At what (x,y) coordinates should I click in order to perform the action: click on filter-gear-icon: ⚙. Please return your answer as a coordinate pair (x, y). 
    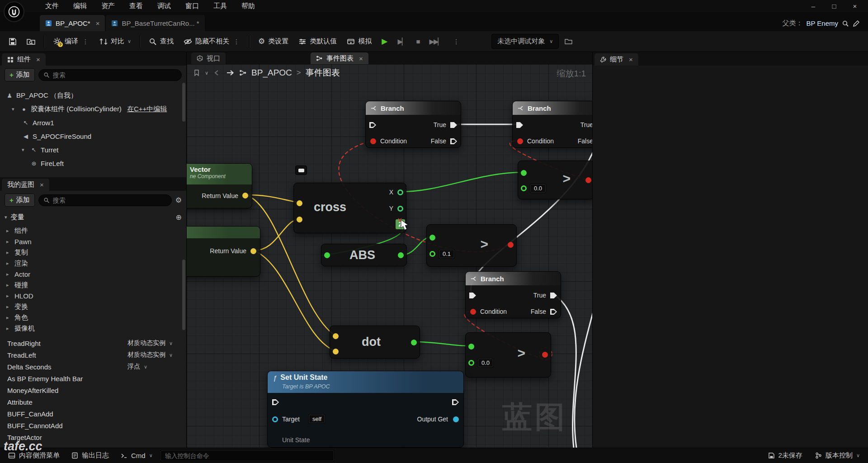
    Looking at the image, I should click on (179, 200).